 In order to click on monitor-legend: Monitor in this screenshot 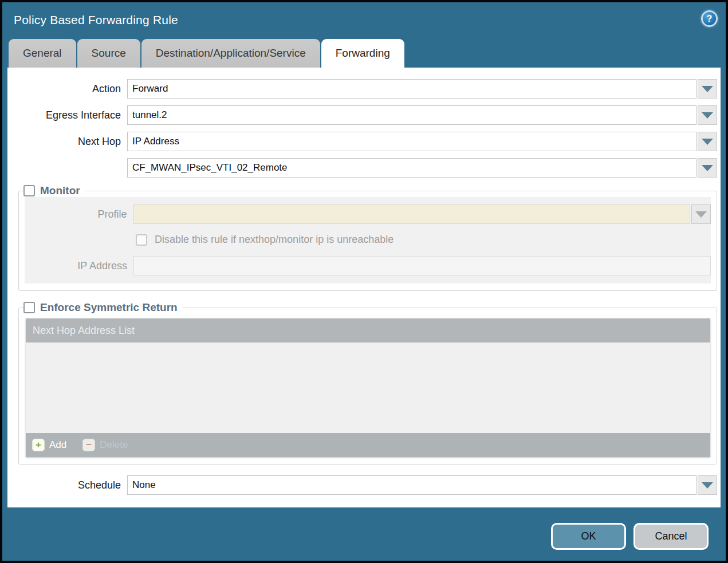, I will do `click(54, 191)`.